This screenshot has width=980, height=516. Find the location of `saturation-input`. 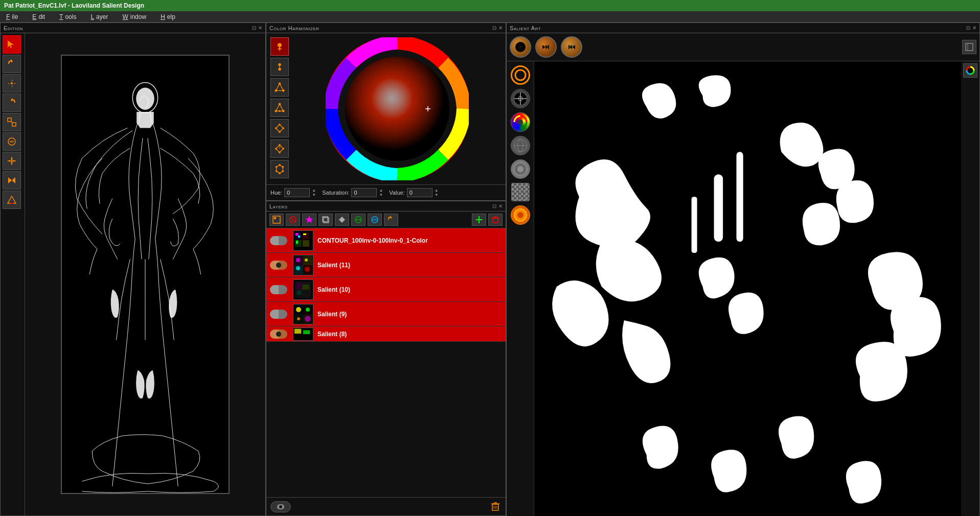

saturation-input is located at coordinates (364, 193).